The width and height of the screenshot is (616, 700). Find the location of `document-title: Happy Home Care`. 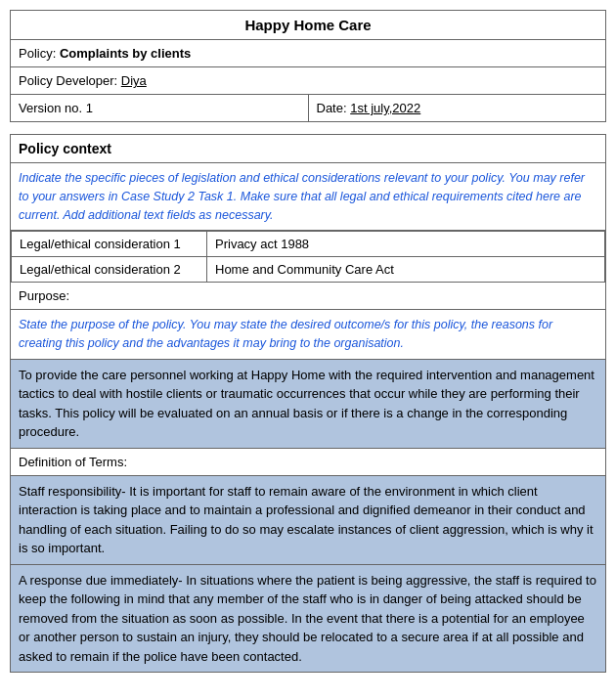

document-title: Happy Home Care is located at coordinates (309, 25).